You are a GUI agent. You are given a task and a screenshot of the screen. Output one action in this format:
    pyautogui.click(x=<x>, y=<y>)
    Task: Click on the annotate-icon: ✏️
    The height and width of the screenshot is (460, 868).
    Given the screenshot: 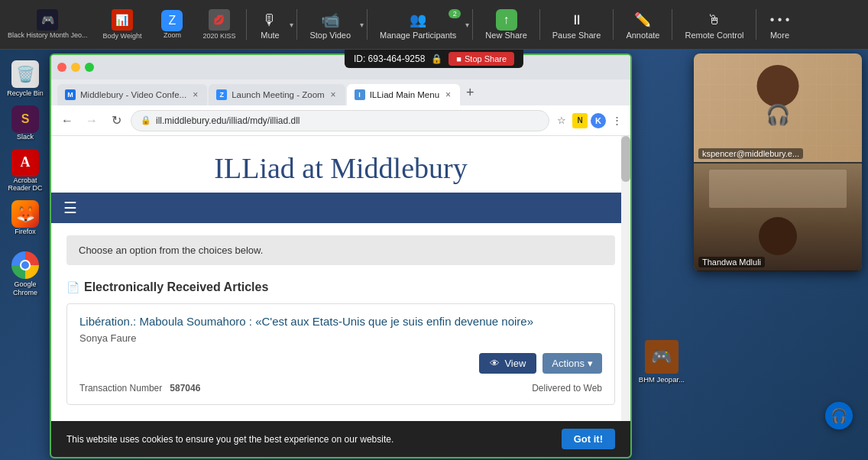 What is the action you would take?
    pyautogui.click(x=643, y=20)
    